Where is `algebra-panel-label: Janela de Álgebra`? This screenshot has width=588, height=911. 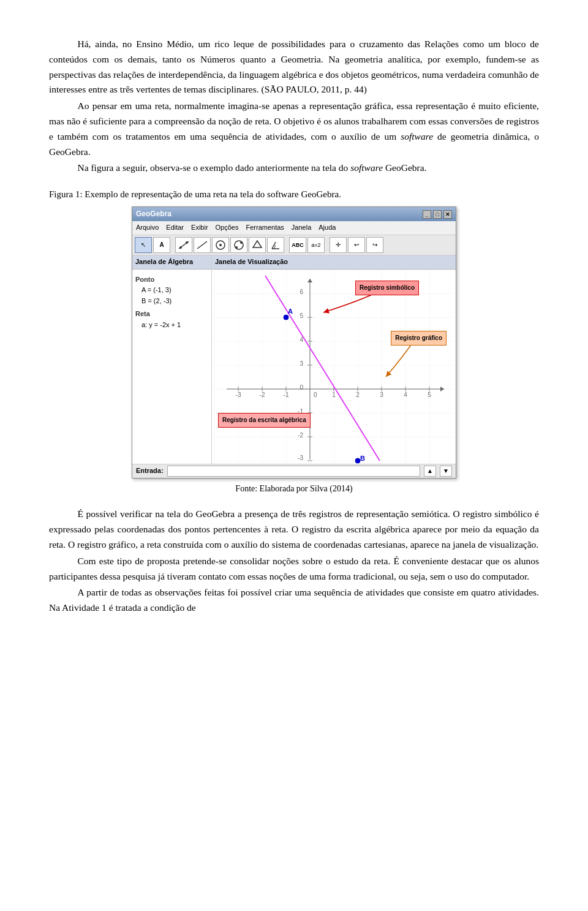
algebra-panel-label: Janela de Álgebra is located at coordinates (164, 262).